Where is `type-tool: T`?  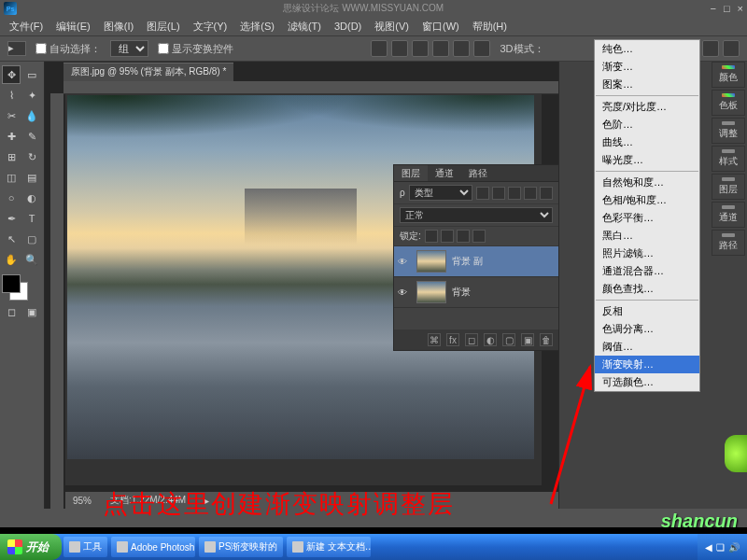 type-tool: T is located at coordinates (32, 218).